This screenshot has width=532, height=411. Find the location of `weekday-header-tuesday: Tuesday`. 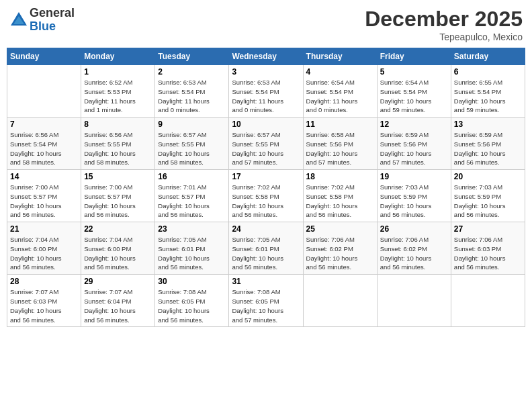

weekday-header-tuesday: Tuesday is located at coordinates (192, 56).